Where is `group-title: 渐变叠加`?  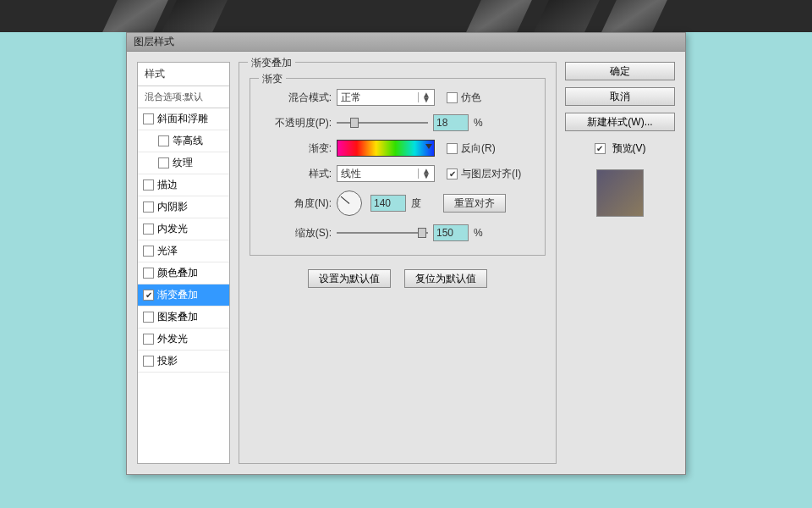
group-title: 渐变叠加 is located at coordinates (272, 63).